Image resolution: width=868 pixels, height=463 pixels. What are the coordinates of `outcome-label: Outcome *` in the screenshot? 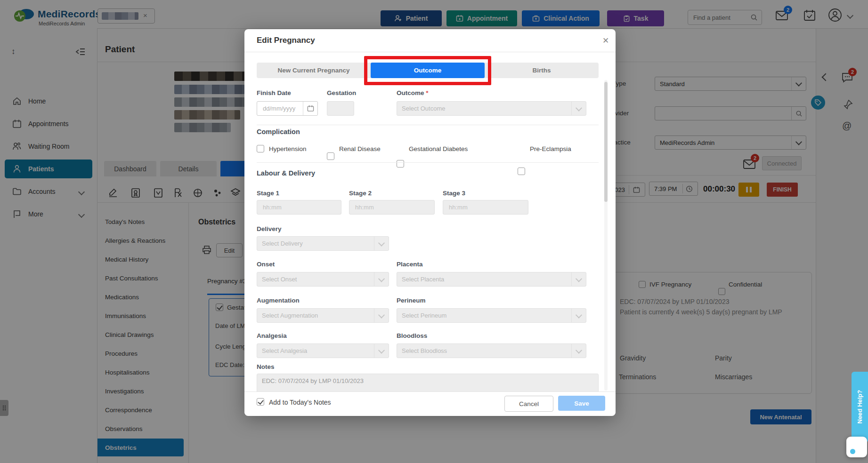 It's located at (413, 93).